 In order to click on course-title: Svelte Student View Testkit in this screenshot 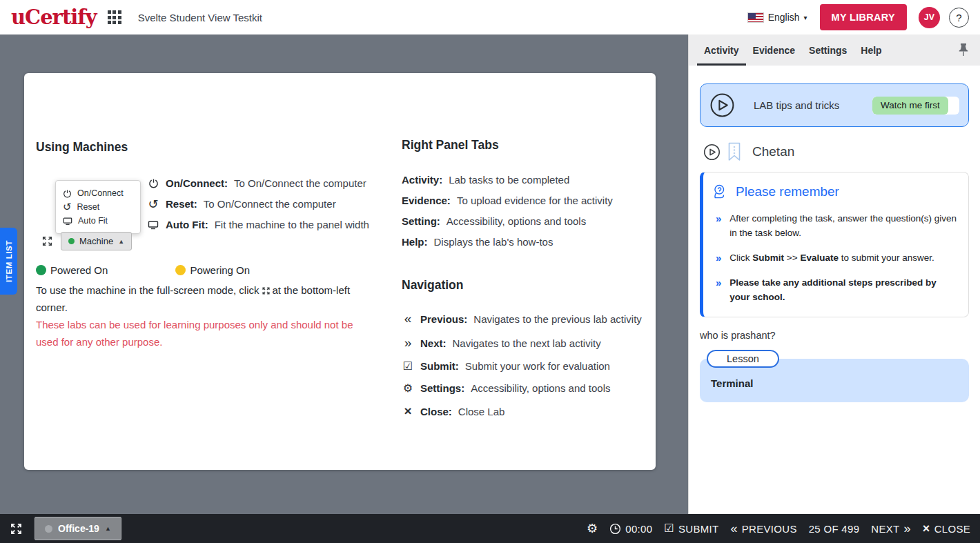, I will do `click(200, 18)`.